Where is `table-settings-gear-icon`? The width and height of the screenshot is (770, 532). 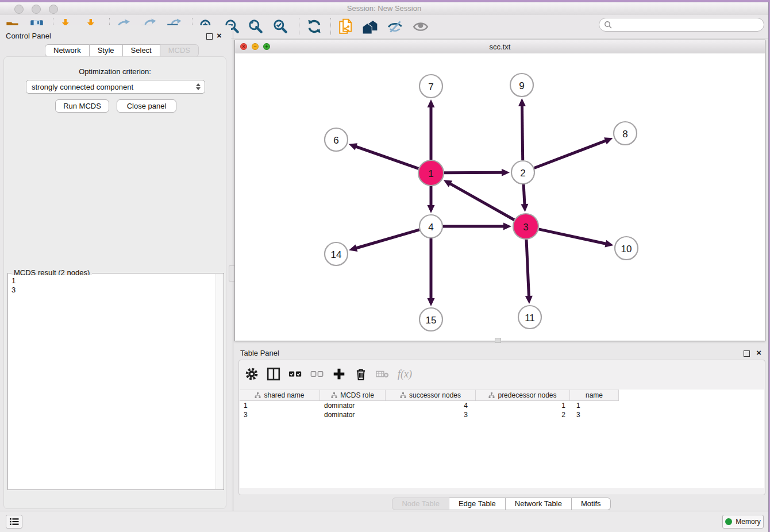
table-settings-gear-icon is located at coordinates (252, 374).